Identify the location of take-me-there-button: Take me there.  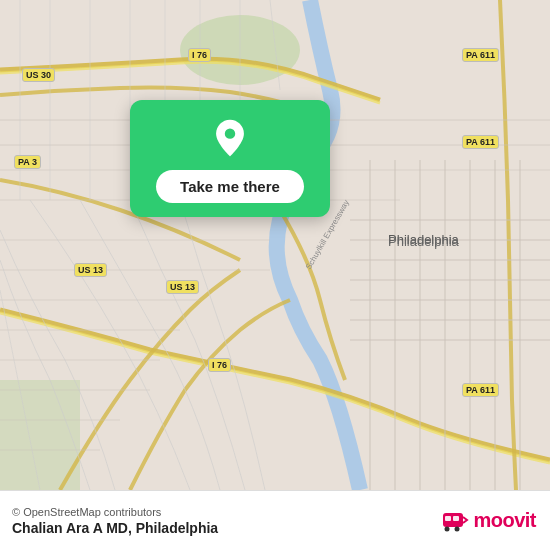
(230, 186).